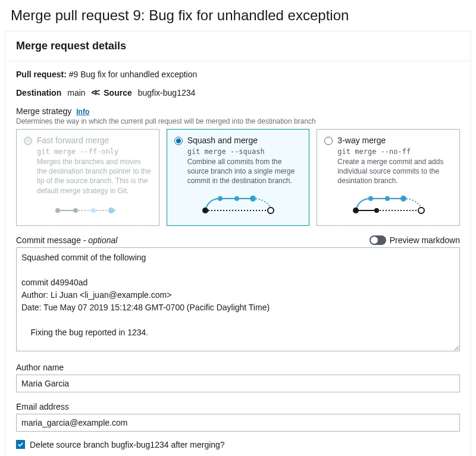  I want to click on email-input, so click(238, 423).